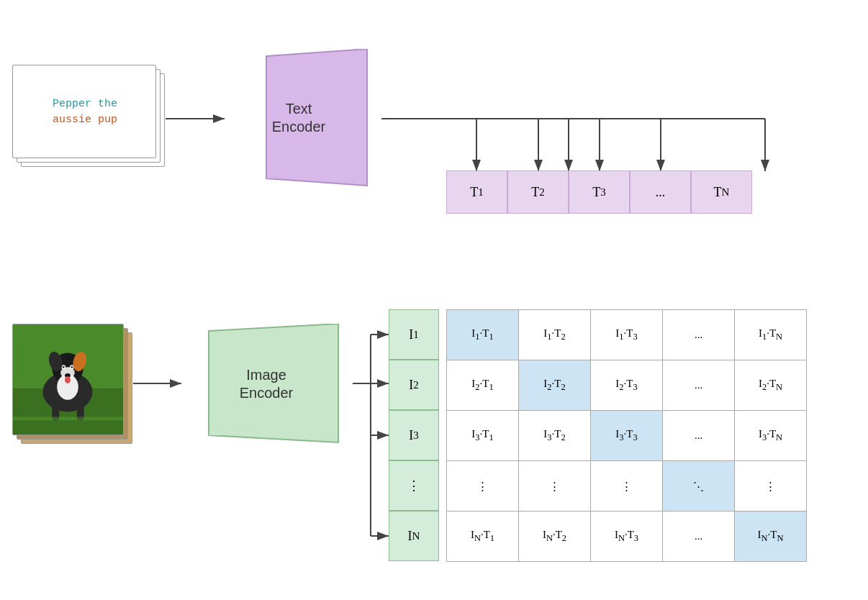 The width and height of the screenshot is (868, 600). I want to click on cell-3-n: I3·TN, so click(771, 436).